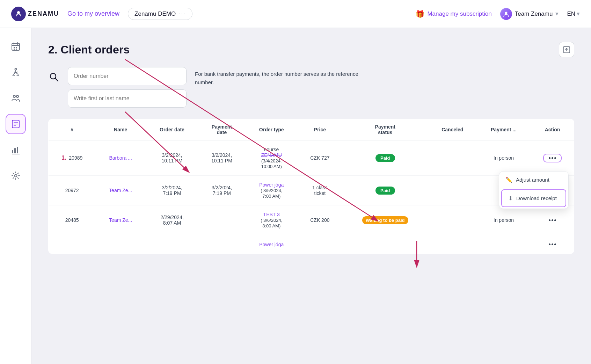 The width and height of the screenshot is (591, 364). What do you see at coordinates (312, 220) in the screenshot?
I see `table-row: 20485 Team Ze... 2/29/2024,8:07 AM TEST …` at bounding box center [312, 220].